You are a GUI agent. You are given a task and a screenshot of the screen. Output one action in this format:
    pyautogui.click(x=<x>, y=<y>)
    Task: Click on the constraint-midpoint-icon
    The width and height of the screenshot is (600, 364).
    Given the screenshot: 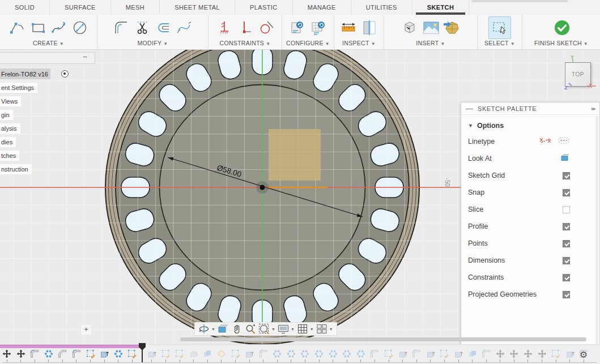 What is the action you would take?
    pyautogui.click(x=245, y=28)
    